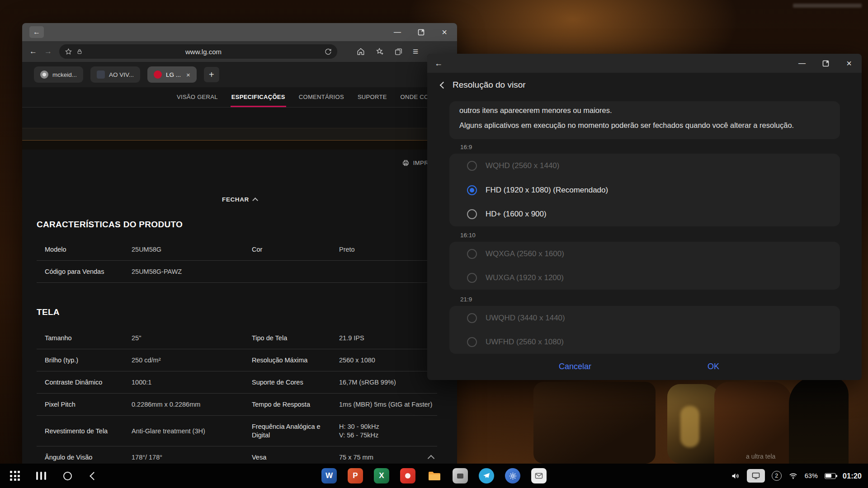 The width and height of the screenshot is (868, 488). I want to click on window-back-button: ←, so click(37, 32).